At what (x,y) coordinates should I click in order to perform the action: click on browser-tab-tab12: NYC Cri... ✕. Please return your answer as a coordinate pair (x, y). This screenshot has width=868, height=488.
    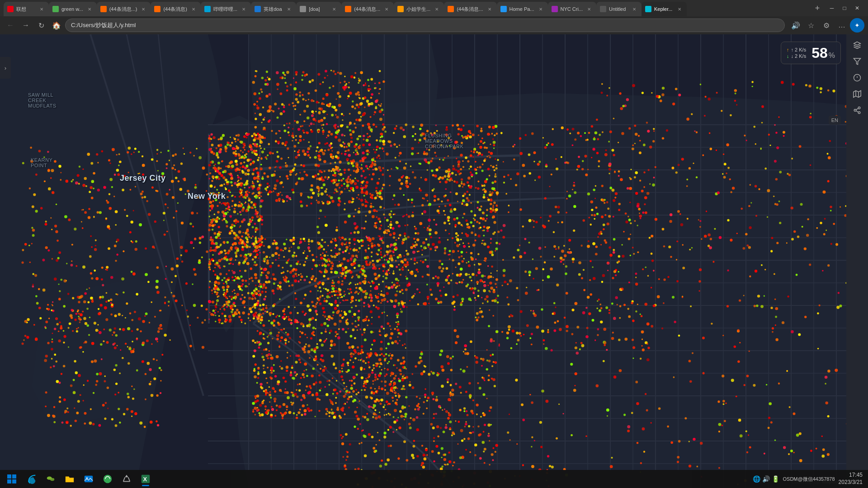
    Looking at the image, I should click on (572, 9).